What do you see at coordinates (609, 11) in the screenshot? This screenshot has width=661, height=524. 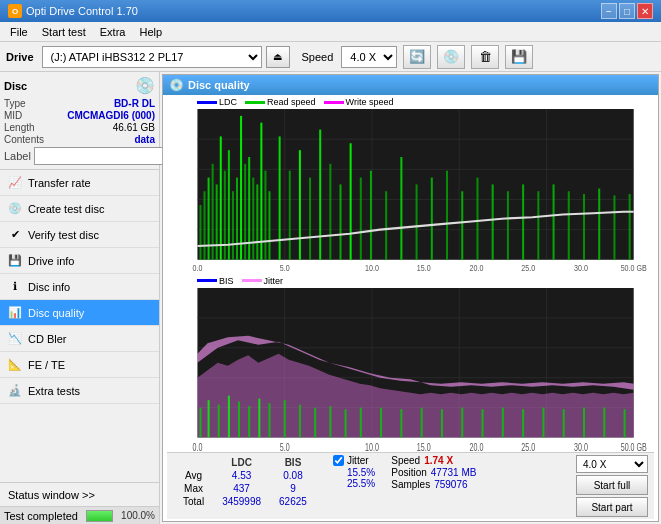 I see `minimize-button: −` at bounding box center [609, 11].